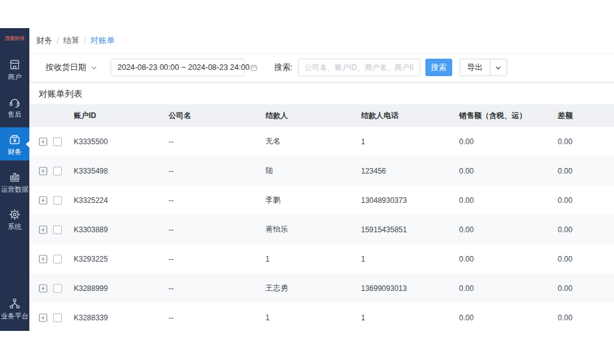 This screenshot has height=364, width=614. I want to click on breadcrumb-item-finance: 财务, so click(44, 41).